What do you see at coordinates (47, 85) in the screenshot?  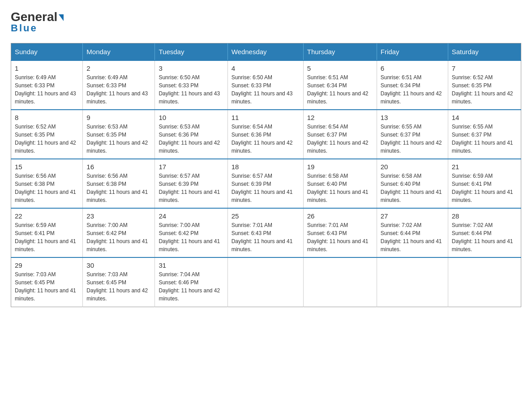 I see `calendar-cell: 1Sunrise: 6:49 AMSunset: 6:33 PMDaylight…` at bounding box center [47, 85].